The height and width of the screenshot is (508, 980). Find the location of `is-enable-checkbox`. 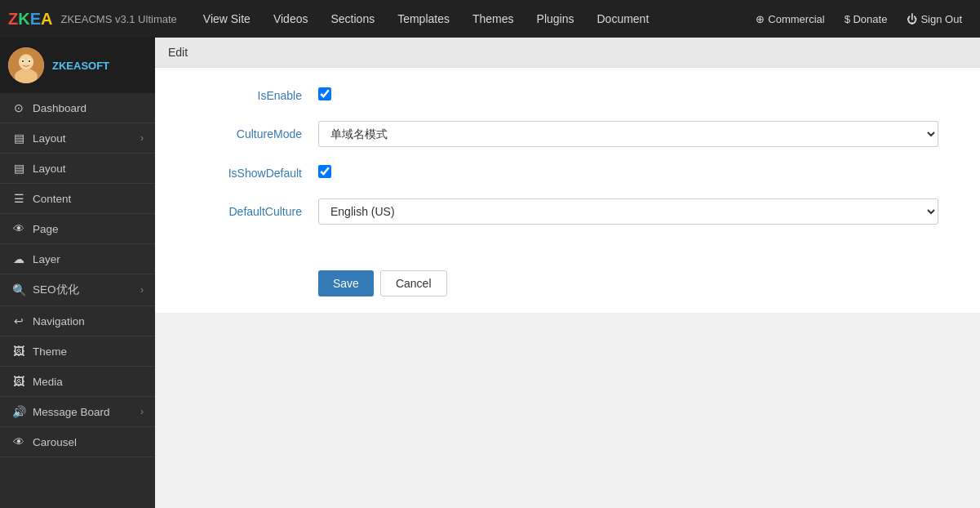

is-enable-checkbox is located at coordinates (325, 94).